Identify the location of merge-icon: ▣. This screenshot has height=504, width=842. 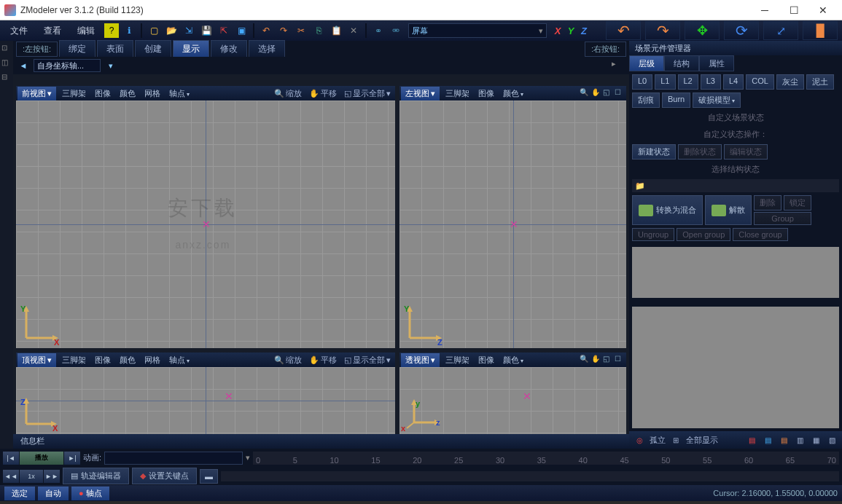
(241, 31).